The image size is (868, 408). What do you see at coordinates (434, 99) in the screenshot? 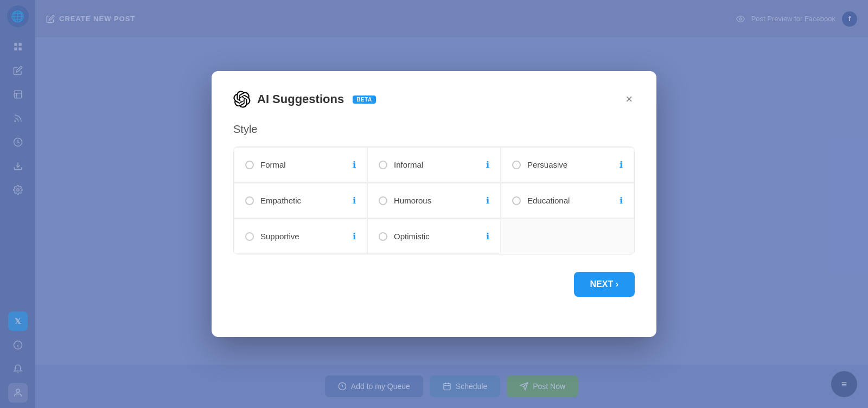
I see `modal-header: AI Suggestions BETA ×` at bounding box center [434, 99].